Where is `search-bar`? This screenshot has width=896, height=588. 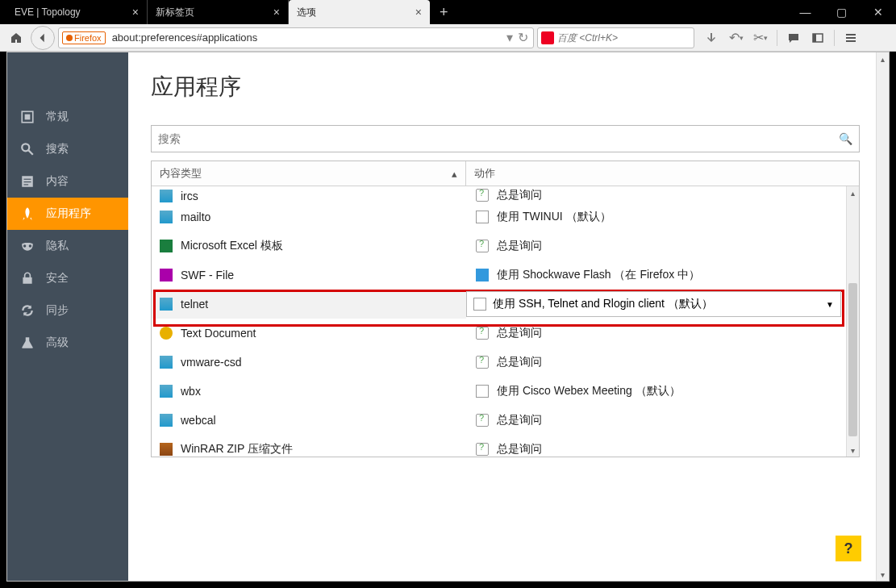
search-bar is located at coordinates (616, 38).